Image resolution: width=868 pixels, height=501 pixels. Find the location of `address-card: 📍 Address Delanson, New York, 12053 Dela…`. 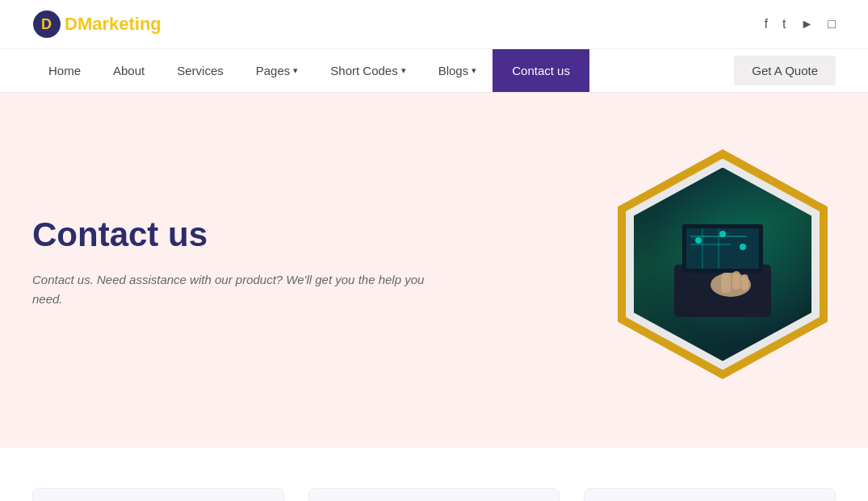

address-card: 📍 Address Delanson, New York, 12053 Dela… is located at coordinates (710, 495).